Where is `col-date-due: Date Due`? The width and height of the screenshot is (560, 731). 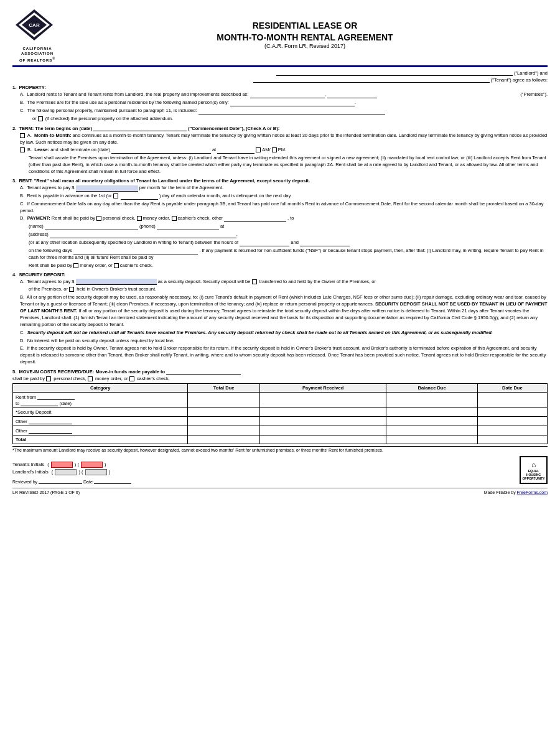 col-date-due: Date Due is located at coordinates (512, 388).